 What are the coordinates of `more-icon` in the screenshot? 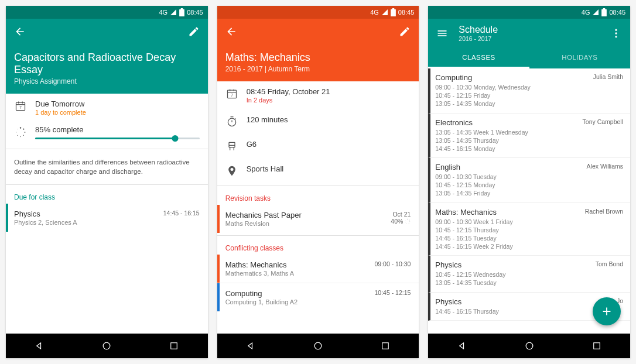 It's located at (616, 33).